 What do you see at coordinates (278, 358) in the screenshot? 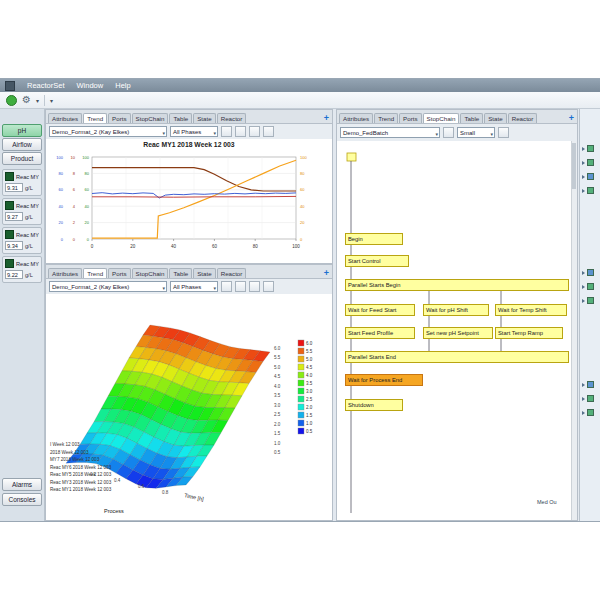
I see `svg-text: 5.5` at bounding box center [278, 358].